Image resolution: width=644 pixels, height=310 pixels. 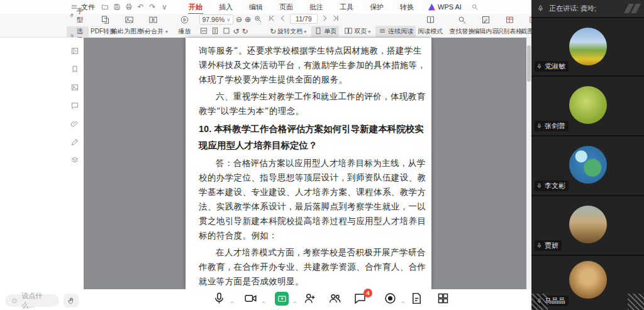 What do you see at coordinates (529, 64) in the screenshot?
I see `scrollbar-thumb` at bounding box center [529, 64].